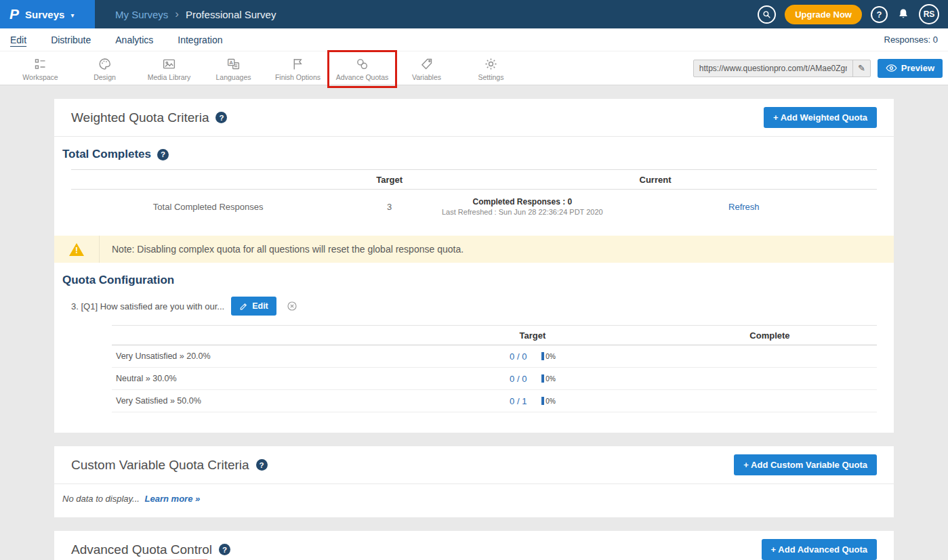  I want to click on column-current: Current, so click(655, 180).